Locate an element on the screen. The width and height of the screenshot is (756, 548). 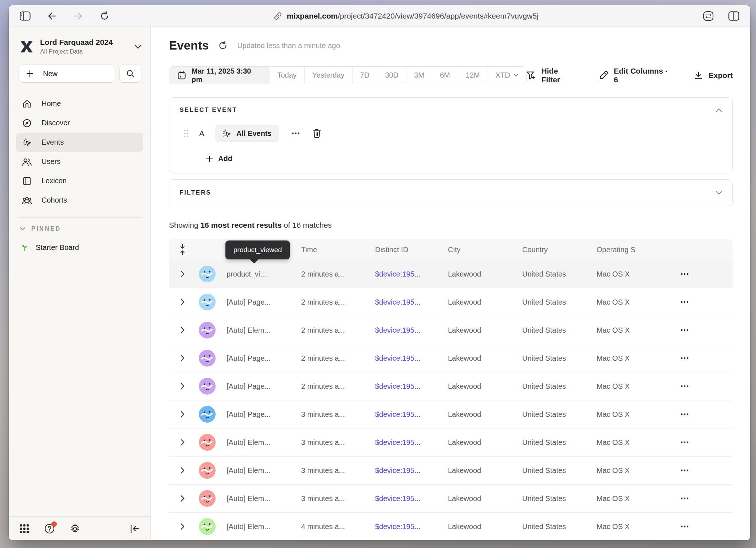
help-button is located at coordinates (50, 529).